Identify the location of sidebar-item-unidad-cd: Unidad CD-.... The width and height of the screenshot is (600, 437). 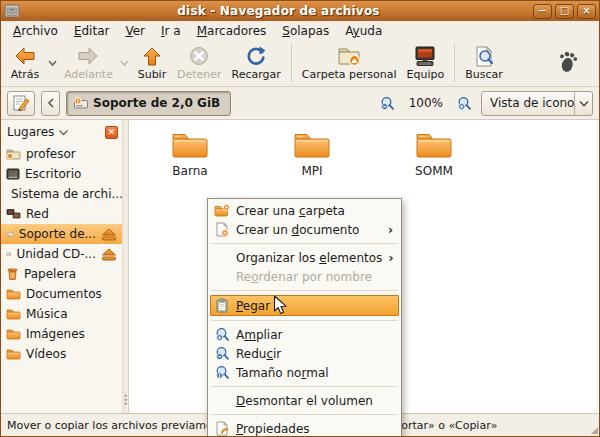
(62, 254).